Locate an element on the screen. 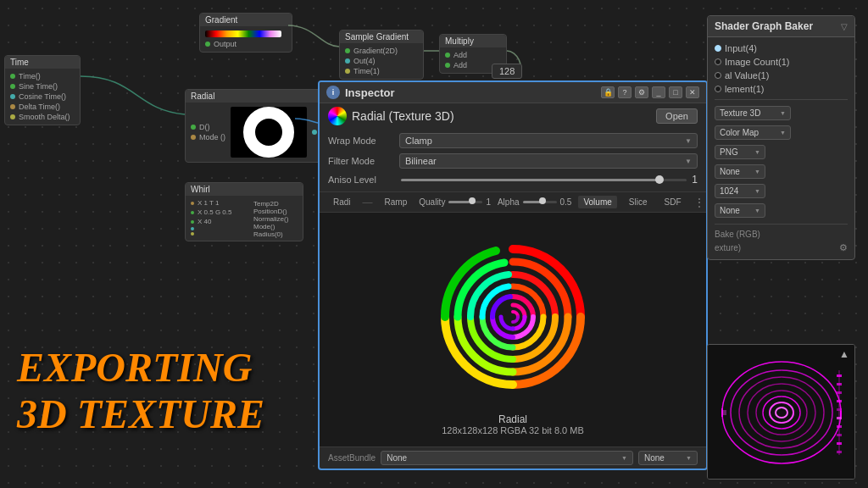 The image size is (868, 488). inspector-footer: AssetBundle None None is located at coordinates (513, 458).